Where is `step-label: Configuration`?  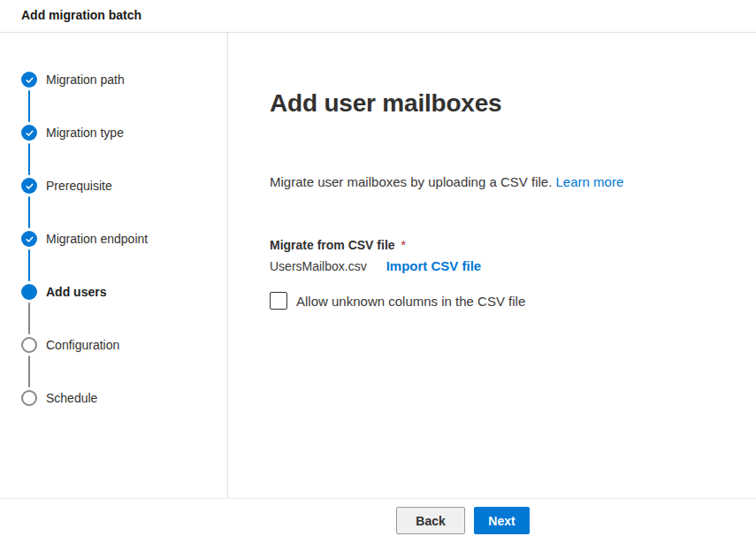 step-label: Configuration is located at coordinates (83, 345).